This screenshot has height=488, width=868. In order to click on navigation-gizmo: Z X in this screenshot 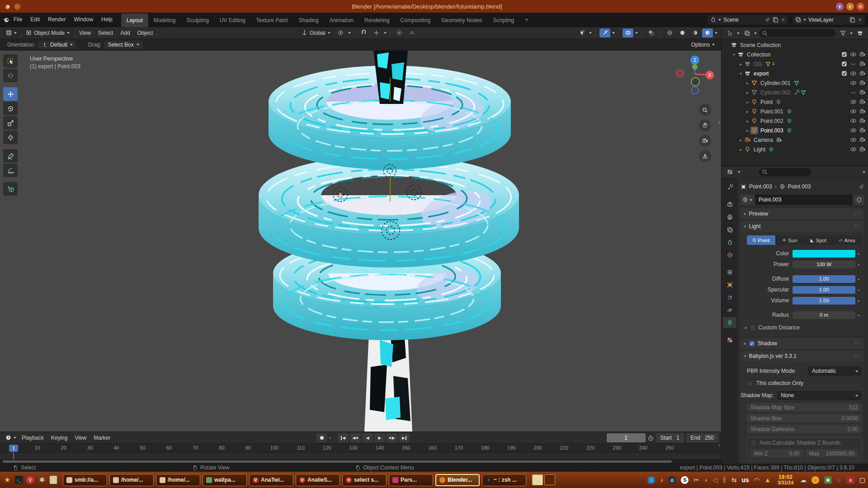, I will do `click(695, 74)`.